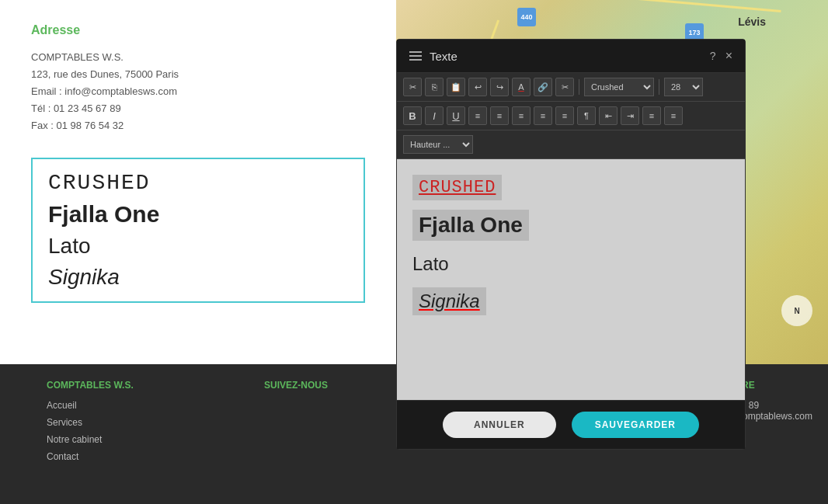 The width and height of the screenshot is (828, 504). What do you see at coordinates (198, 230) in the screenshot?
I see `font-preview-box: CrUSHeD Fjalla One Lato Signika` at bounding box center [198, 230].